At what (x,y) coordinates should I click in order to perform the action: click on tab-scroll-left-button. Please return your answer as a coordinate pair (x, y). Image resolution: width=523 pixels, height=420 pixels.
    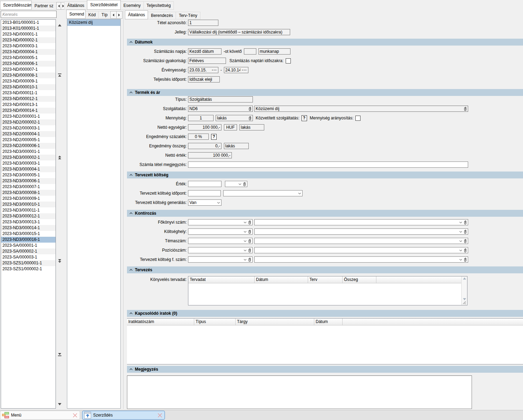
    Looking at the image, I should click on (59, 6).